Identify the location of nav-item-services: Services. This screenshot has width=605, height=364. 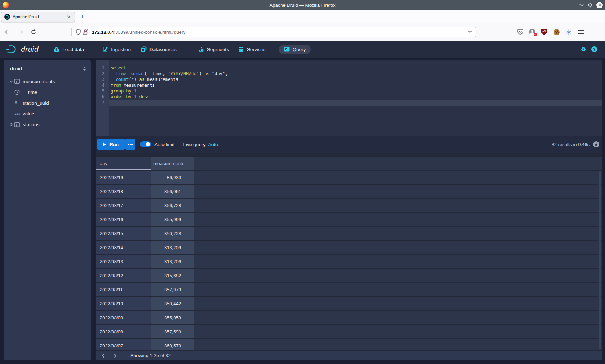
(252, 49).